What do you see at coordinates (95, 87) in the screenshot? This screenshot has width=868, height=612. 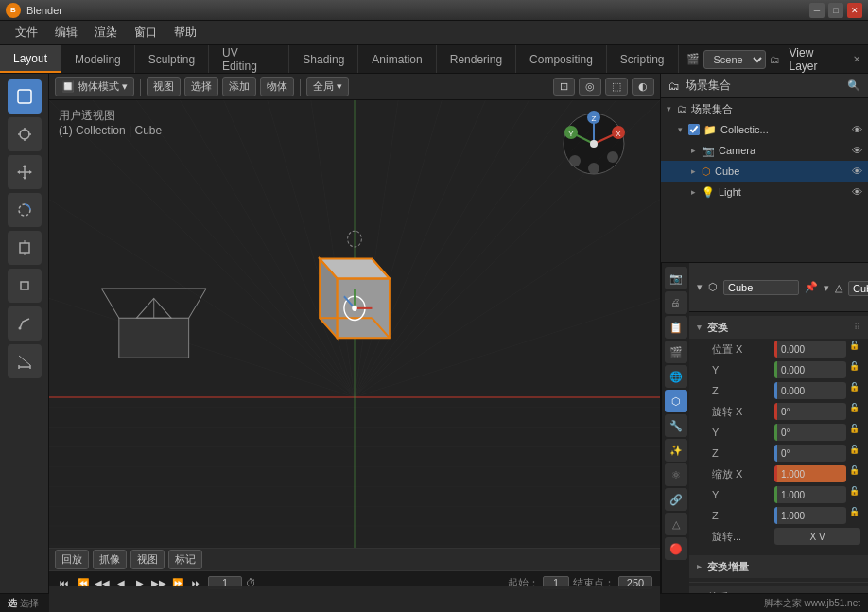 I see `mode-select: 🔲 物体模式 ▾` at bounding box center [95, 87].